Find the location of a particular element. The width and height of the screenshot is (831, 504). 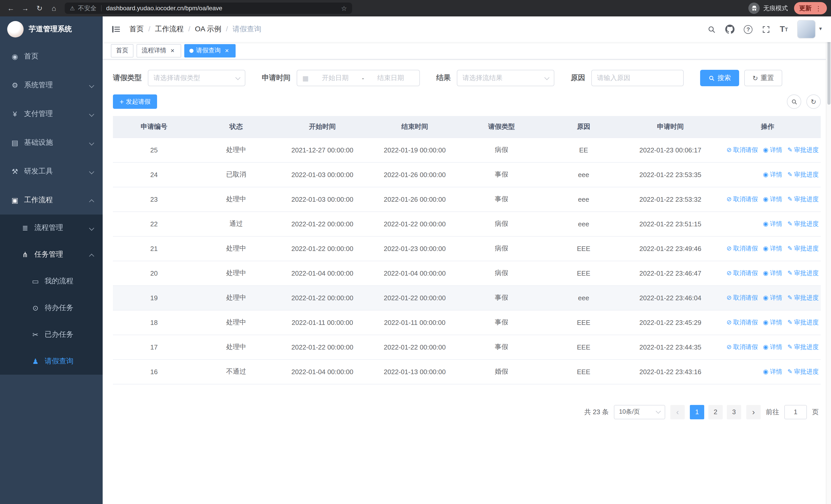

back-icon: ← is located at coordinates (11, 8).